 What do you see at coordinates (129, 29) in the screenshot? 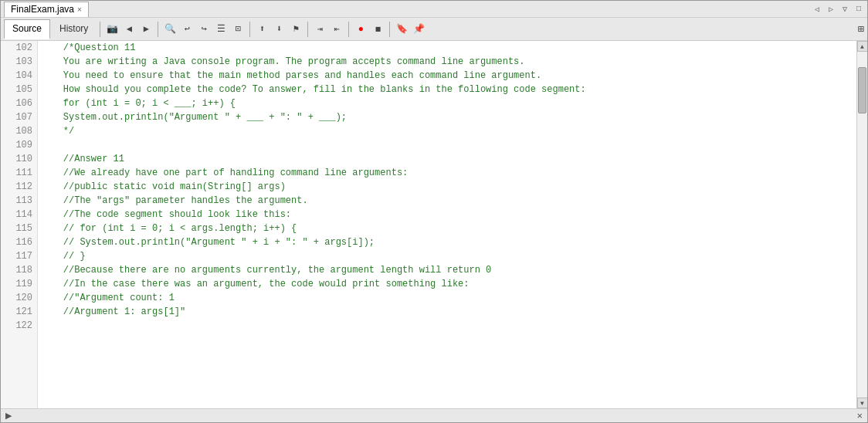
I see `icon-back-1: ◀` at bounding box center [129, 29].